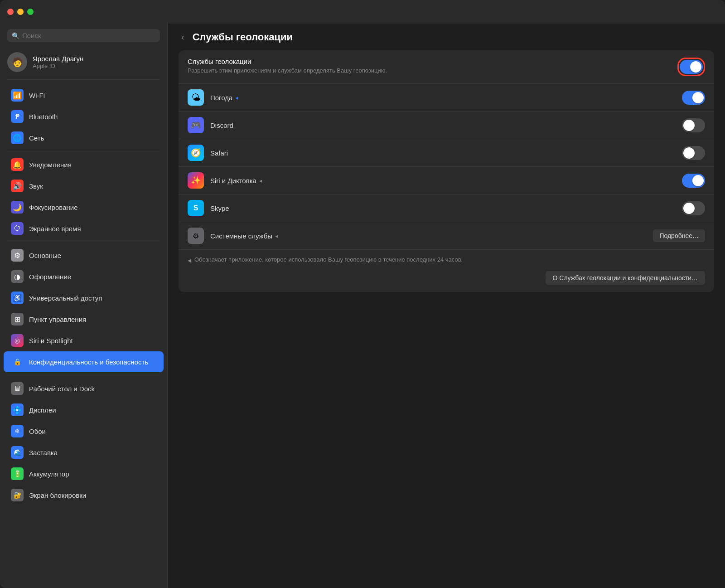 This screenshot has height=588, width=725. What do you see at coordinates (20, 12) in the screenshot?
I see `minimize-button` at bounding box center [20, 12].